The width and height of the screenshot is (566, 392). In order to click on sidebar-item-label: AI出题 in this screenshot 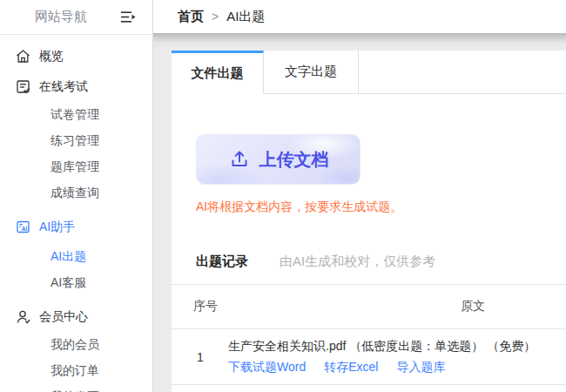, I will do `click(68, 257)`.